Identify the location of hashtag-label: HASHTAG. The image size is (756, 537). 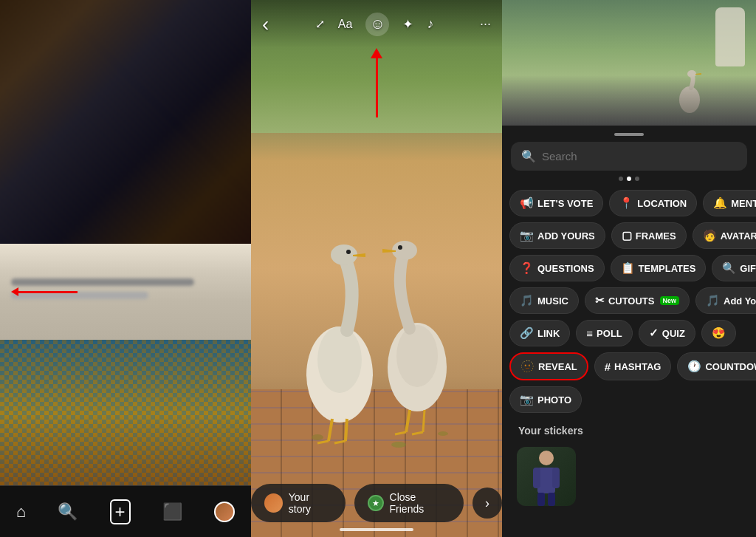
(638, 366).